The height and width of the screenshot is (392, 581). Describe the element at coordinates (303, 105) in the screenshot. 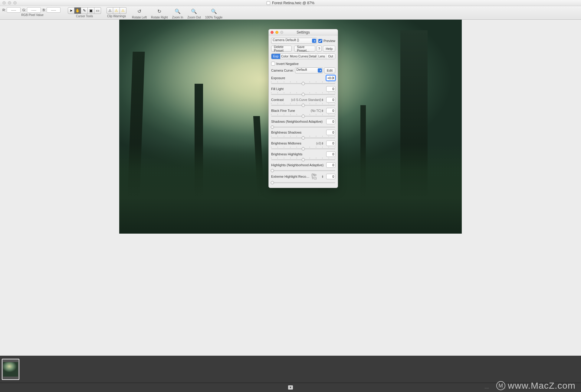

I see `param-contrast-slider` at that location.